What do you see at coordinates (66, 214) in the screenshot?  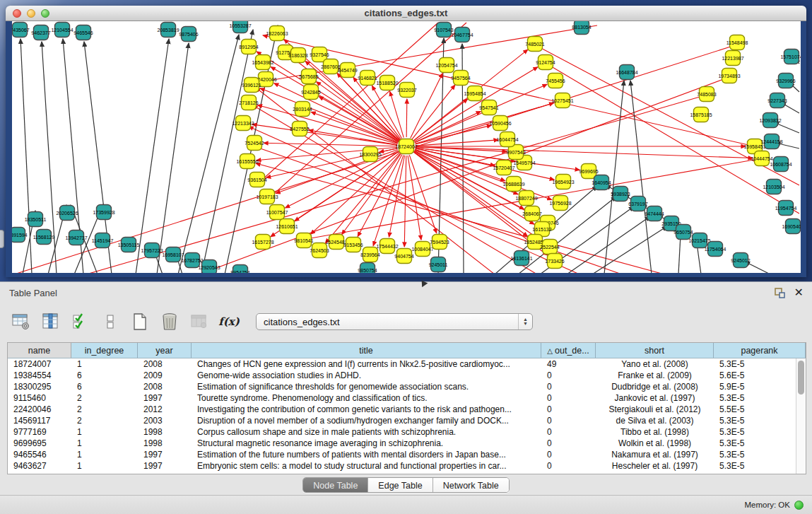 I see `graph-node: 20206526` at bounding box center [66, 214].